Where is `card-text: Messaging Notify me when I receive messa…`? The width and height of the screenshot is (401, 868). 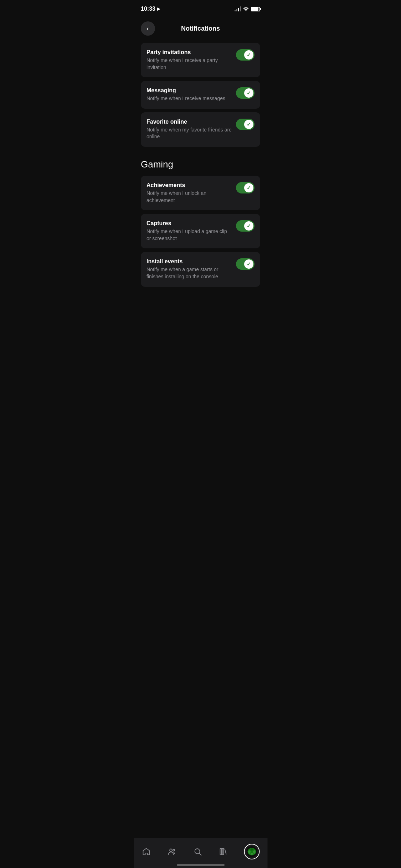
card-text: Messaging Notify me when I receive messa… is located at coordinates (189, 95).